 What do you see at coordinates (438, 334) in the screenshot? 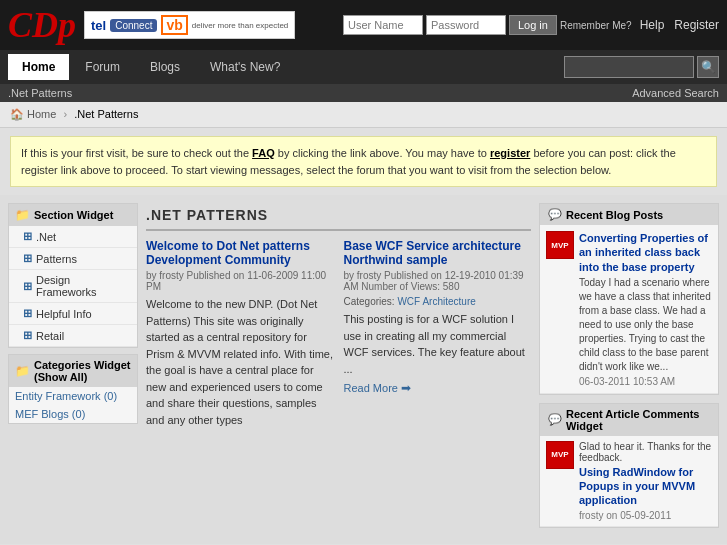
I see `post-2: Base WCF Service architecture Northwind …` at bounding box center [438, 334].